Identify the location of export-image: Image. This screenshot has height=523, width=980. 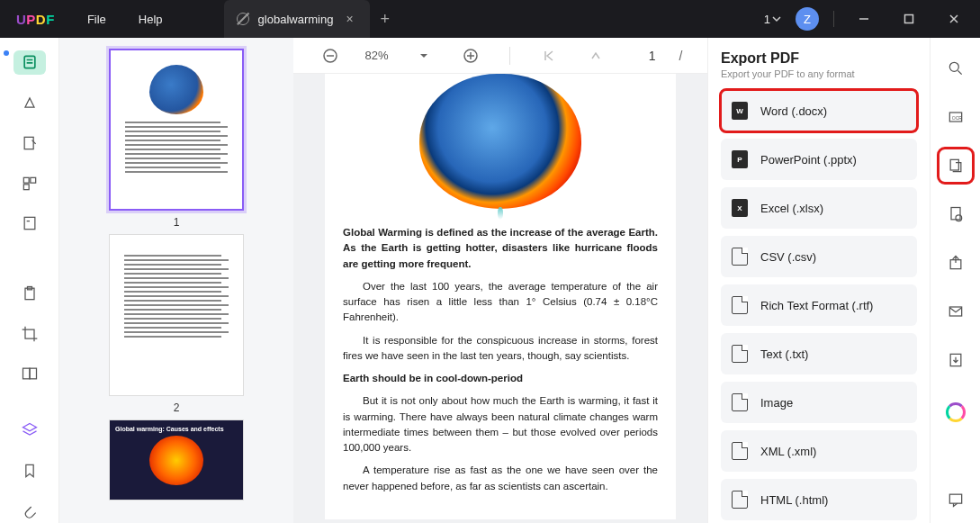
(819, 402).